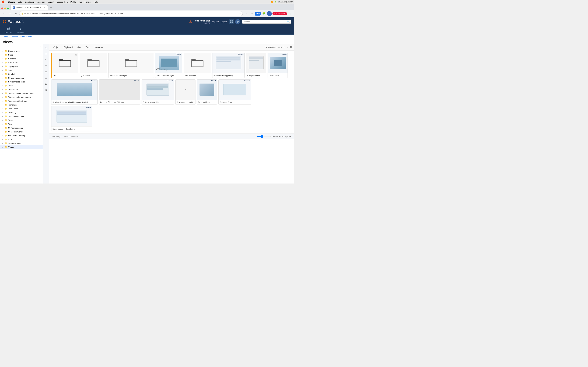  I want to click on people-btn, so click(46, 90).